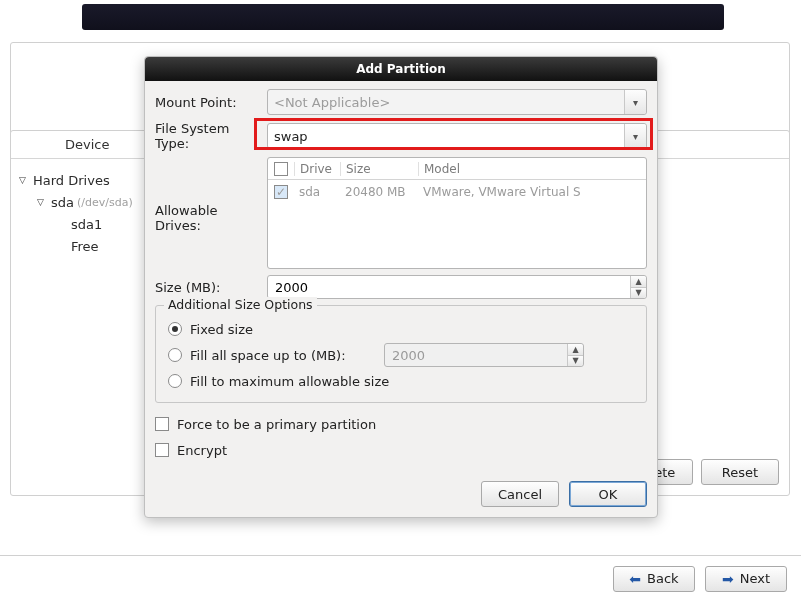 The height and width of the screenshot is (601, 801). Describe the element at coordinates (740, 472) in the screenshot. I see `reset-label: Reset` at that location.